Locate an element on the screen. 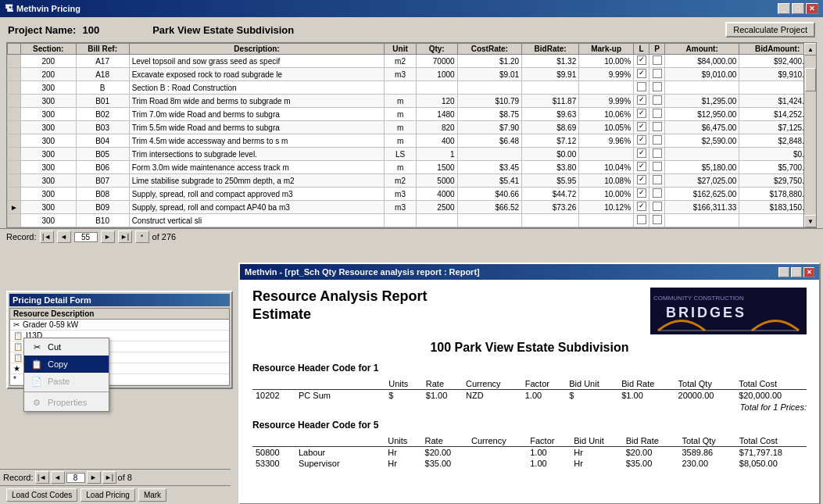 Image resolution: width=823 pixels, height=504 pixels. row-qty: 400 is located at coordinates (436, 141).